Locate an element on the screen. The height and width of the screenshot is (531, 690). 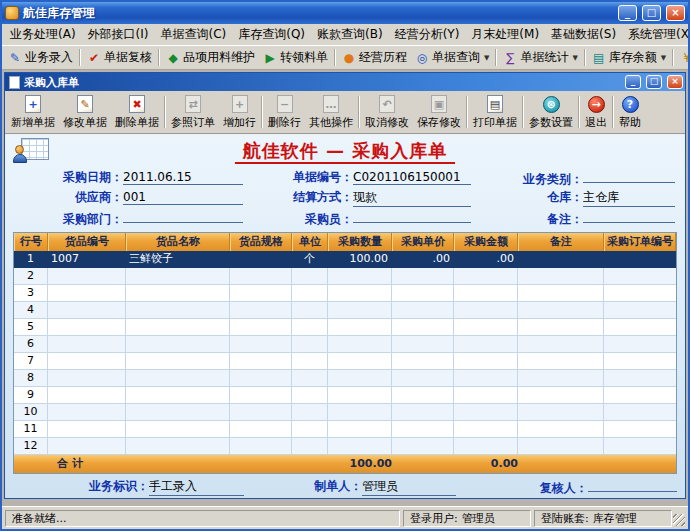
grid-cell-rowno: 11 is located at coordinates (31, 430).